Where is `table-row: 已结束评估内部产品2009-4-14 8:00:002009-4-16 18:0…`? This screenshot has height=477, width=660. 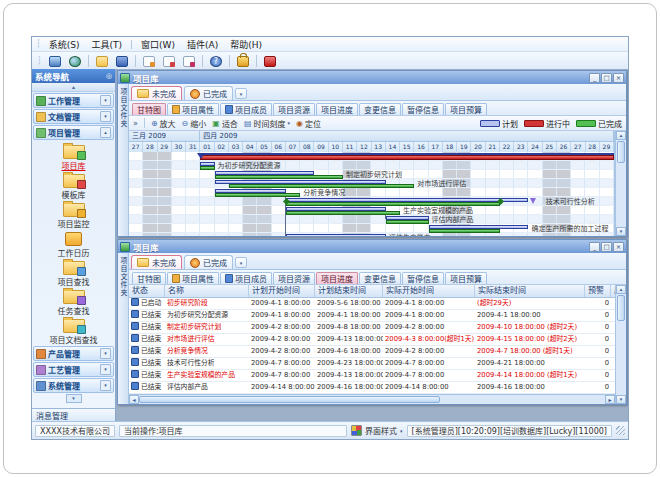 table-row: 已结束评估内部产品2009-4-14 8:00:002009-4-16 18:0… is located at coordinates (372, 388).